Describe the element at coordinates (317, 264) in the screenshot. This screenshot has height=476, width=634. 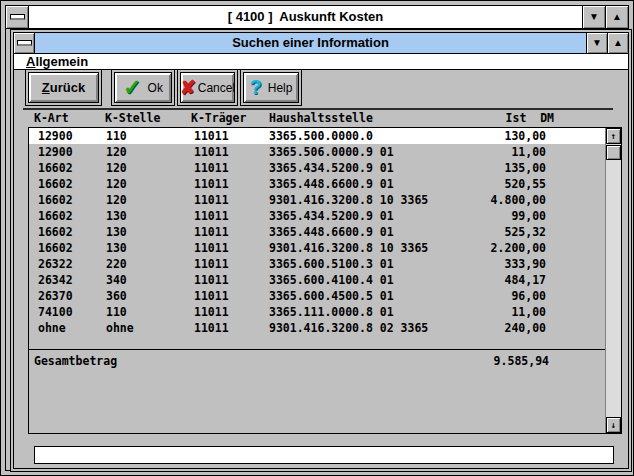
I see `table-row: 26322220110113365.600.5100.3 01333,90` at that location.